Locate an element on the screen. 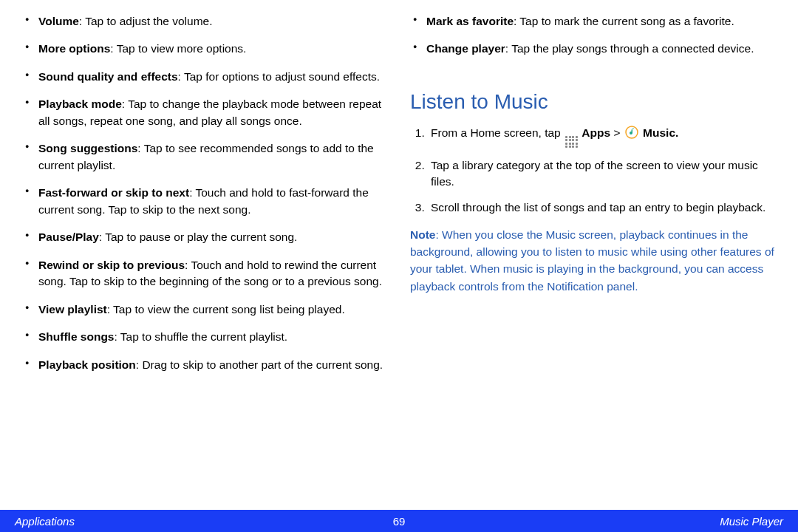 The height and width of the screenshot is (532, 798). list-item: Change player: Tap the play songs throug… is located at coordinates (593, 49).